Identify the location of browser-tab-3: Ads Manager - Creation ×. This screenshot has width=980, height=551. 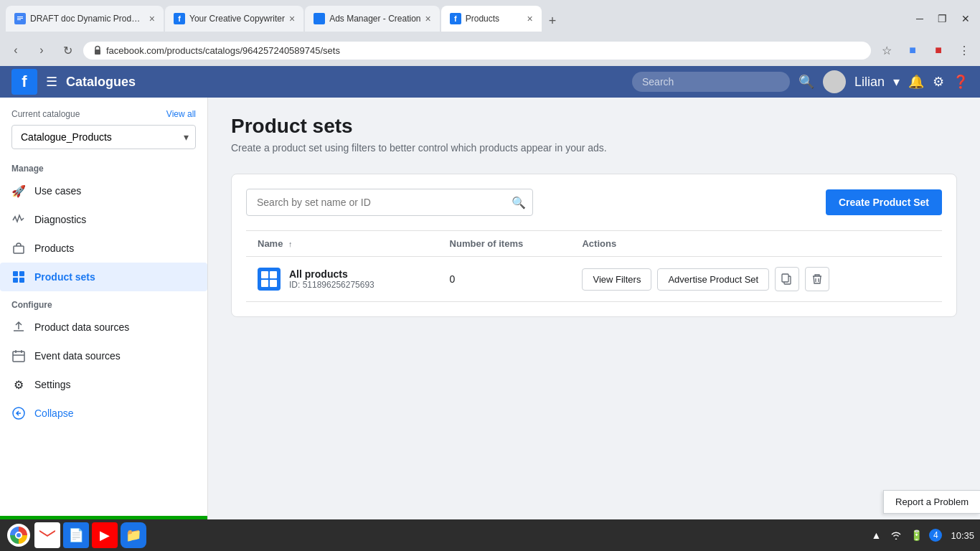
(372, 19).